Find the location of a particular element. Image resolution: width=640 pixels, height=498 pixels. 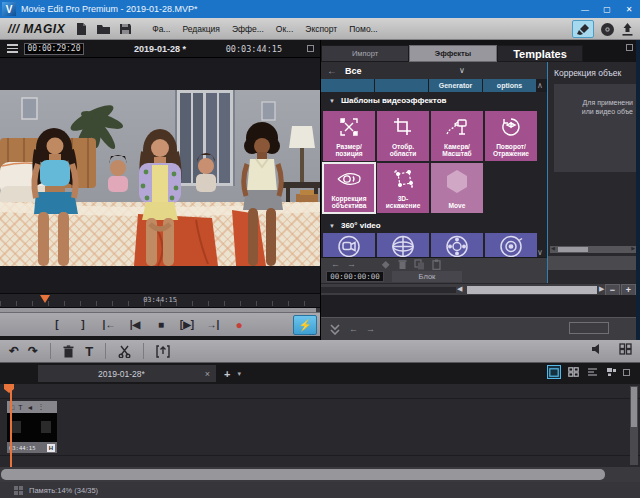

play-button: [▶] is located at coordinates (187, 324).